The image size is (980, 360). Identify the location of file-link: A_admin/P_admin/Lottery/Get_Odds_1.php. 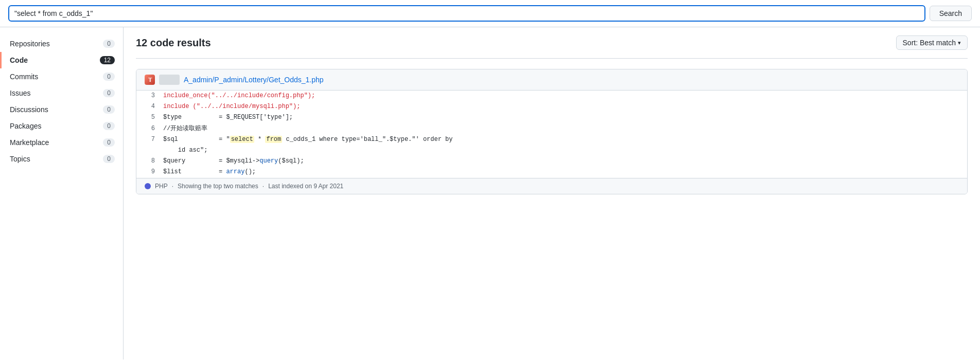
(254, 80).